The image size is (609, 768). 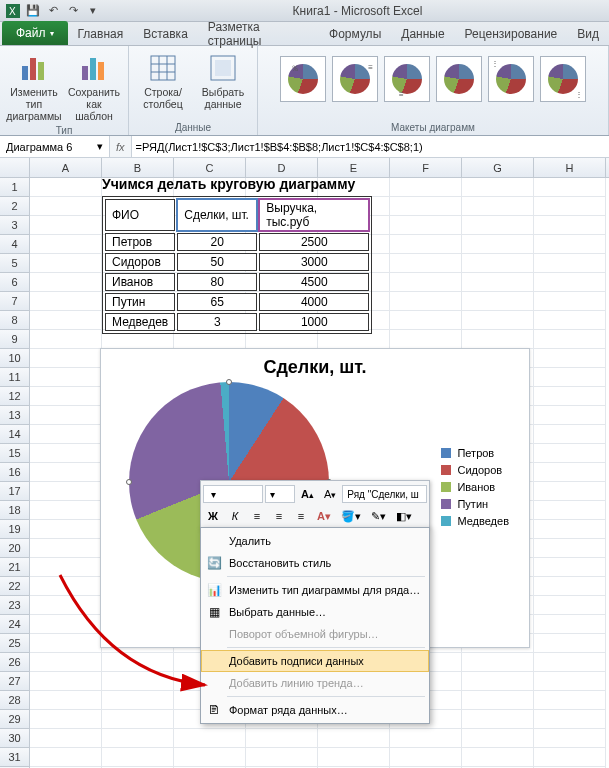 I want to click on align-center-button: ≡, so click(x=279, y=516).